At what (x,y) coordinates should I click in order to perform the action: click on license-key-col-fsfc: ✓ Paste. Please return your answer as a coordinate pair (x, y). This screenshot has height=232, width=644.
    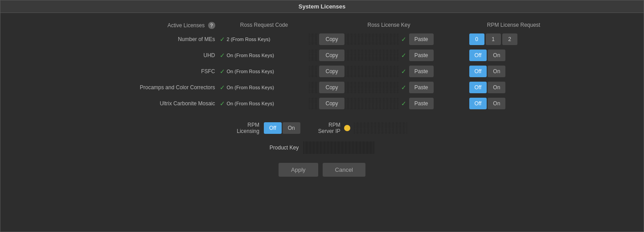
    Looking at the image, I should click on (389, 71).